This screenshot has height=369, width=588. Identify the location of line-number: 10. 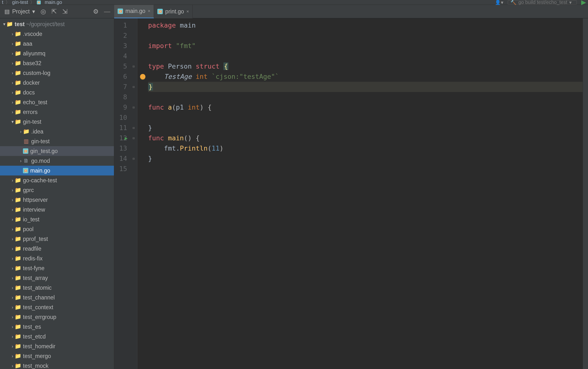
(121, 118).